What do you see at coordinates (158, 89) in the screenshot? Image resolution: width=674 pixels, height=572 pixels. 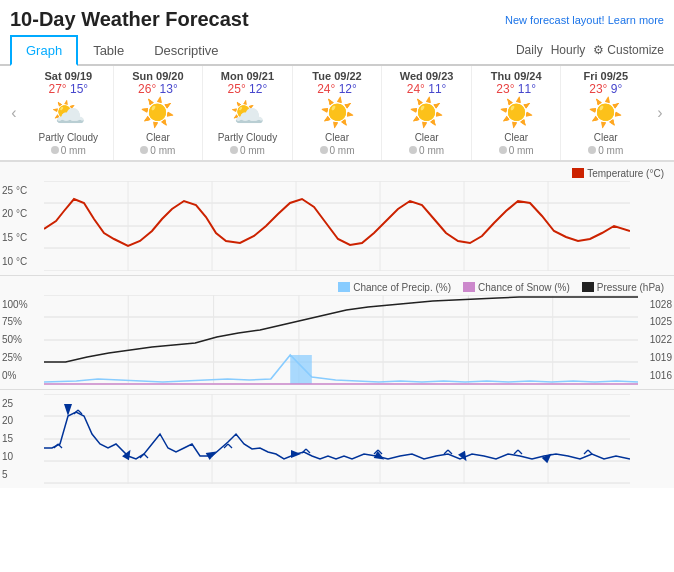 I see `day-temps: 26° 13°` at bounding box center [158, 89].